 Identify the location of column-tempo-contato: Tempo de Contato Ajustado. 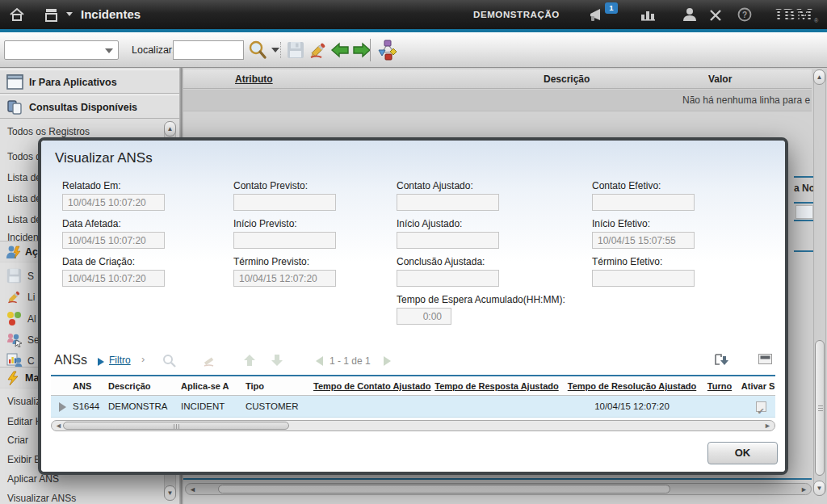
(372, 386).